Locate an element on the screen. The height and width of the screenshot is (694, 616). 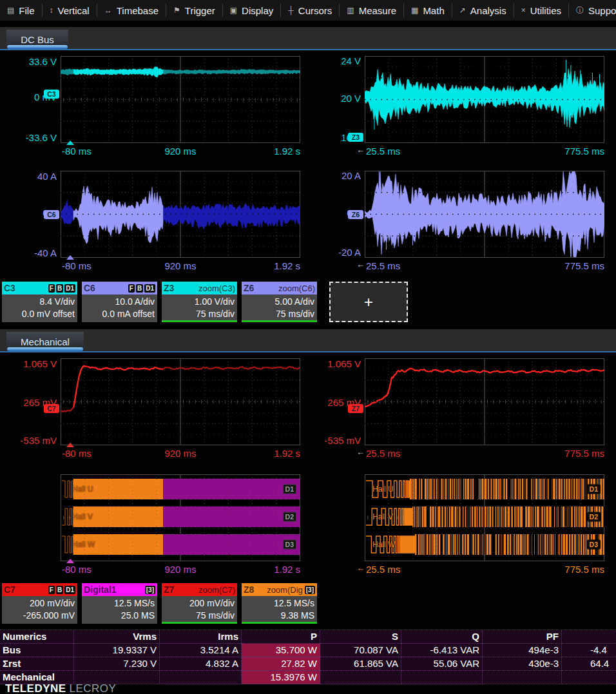
grid-dr: Hall UD1Hall VD2Hall WD325.5 ms775.5 ms← is located at coordinates (485, 518).